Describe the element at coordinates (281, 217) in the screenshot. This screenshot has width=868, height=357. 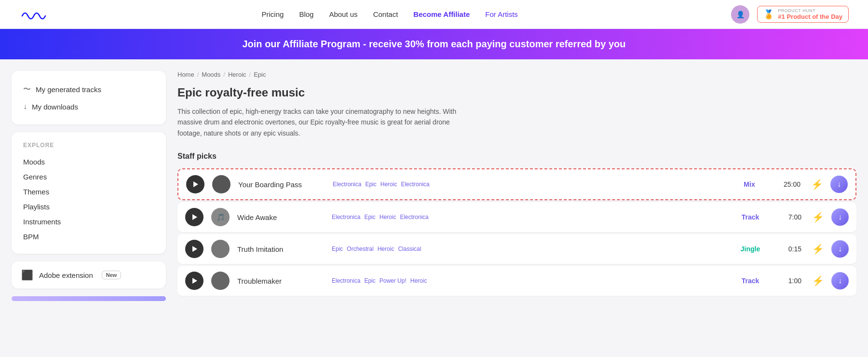
I see `track-name: Wide Awake` at that location.